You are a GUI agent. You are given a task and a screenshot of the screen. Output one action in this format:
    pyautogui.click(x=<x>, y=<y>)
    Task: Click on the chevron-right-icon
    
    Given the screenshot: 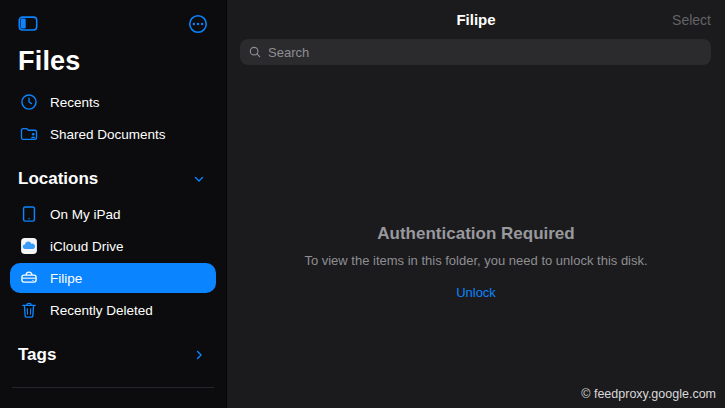 What is the action you would take?
    pyautogui.click(x=199, y=355)
    